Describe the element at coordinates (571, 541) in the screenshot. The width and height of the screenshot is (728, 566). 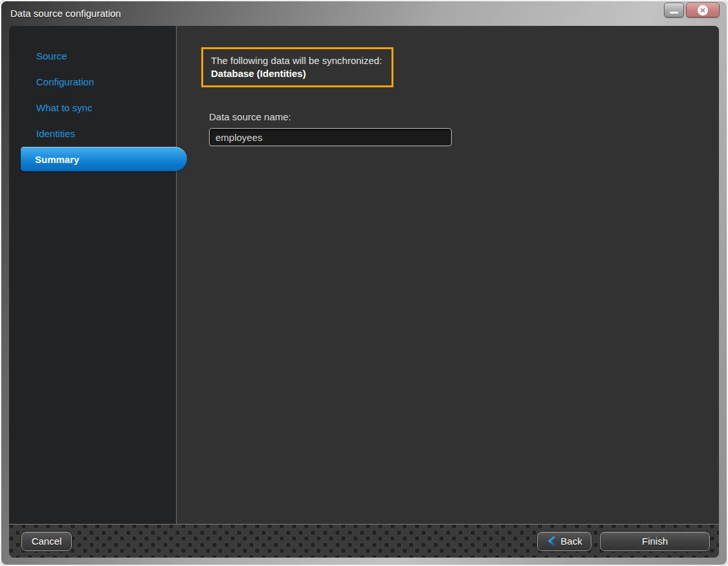
I see `back-button-label: Back` at that location.